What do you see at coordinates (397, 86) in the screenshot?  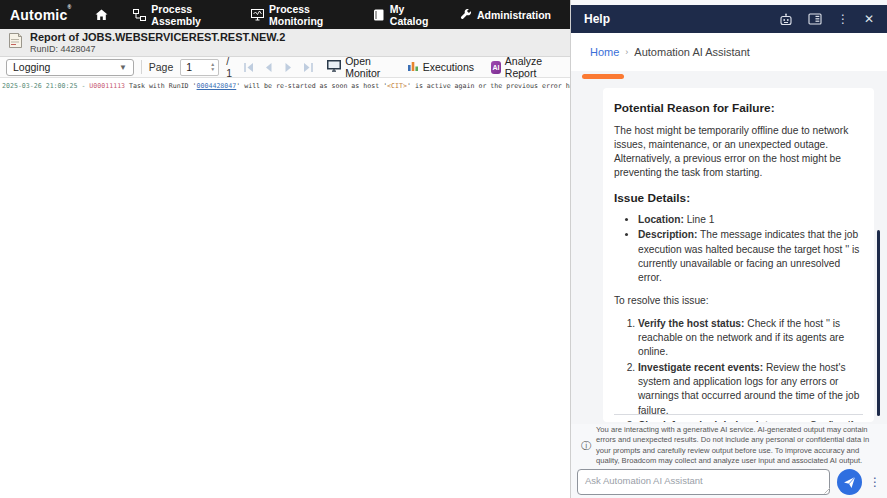 I see `log-host-token: <CIT>` at bounding box center [397, 86].